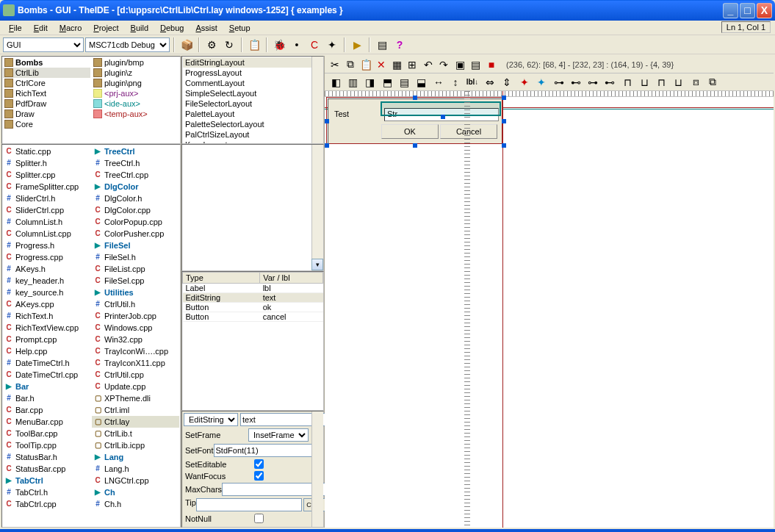 The height and width of the screenshot is (532, 775). Describe the element at coordinates (47, 257) in the screenshot. I see `file-item: CProgress.cpp` at that location.